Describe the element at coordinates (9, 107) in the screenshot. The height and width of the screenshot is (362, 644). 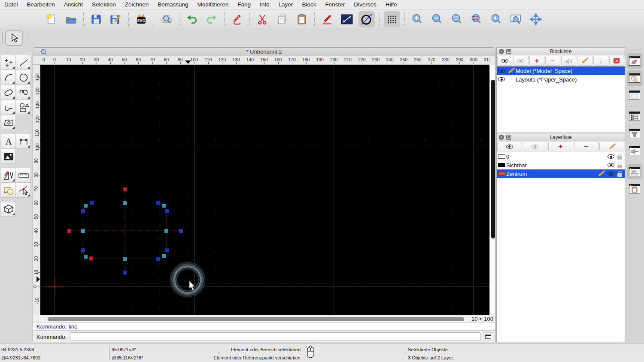
I see `polyline-tool` at that location.